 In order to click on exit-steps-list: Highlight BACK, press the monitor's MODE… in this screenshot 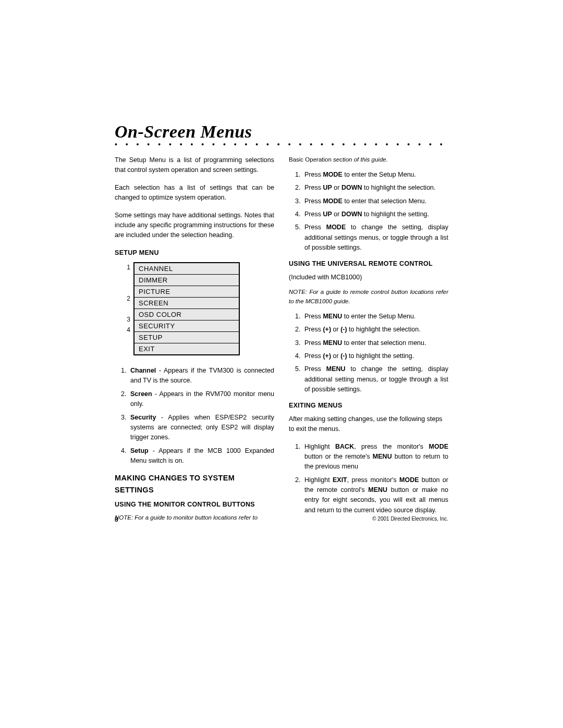, I will do `click(369, 479)`.